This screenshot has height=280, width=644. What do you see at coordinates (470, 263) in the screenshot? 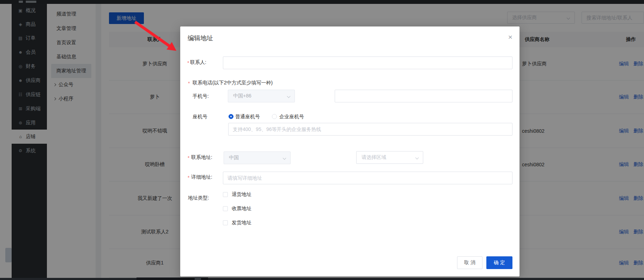
I see `cancel-button: 取 消` at bounding box center [470, 263].